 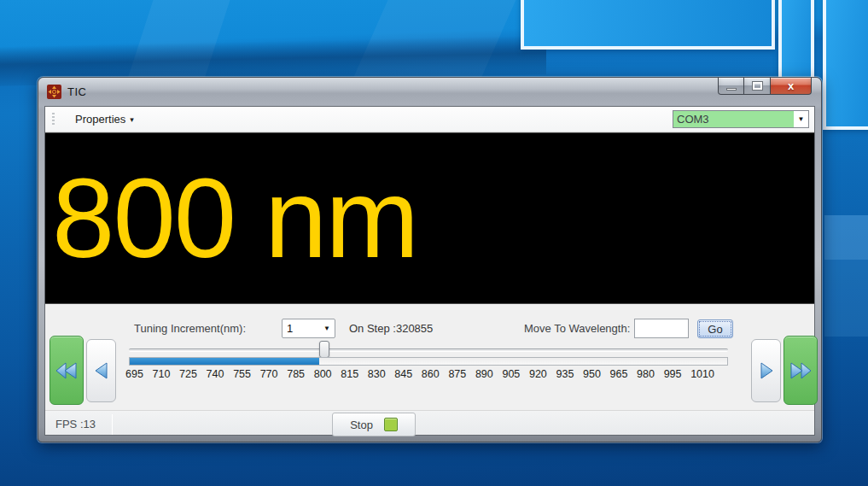 I want to click on fast-increase-button, so click(x=801, y=371).